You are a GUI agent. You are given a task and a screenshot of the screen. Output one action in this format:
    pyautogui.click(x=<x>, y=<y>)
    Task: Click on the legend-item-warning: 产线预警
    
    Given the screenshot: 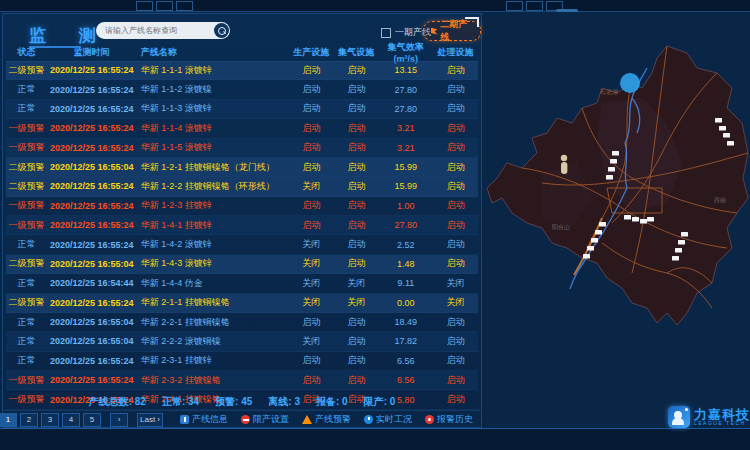 What is the action you would take?
    pyautogui.click(x=326, y=420)
    